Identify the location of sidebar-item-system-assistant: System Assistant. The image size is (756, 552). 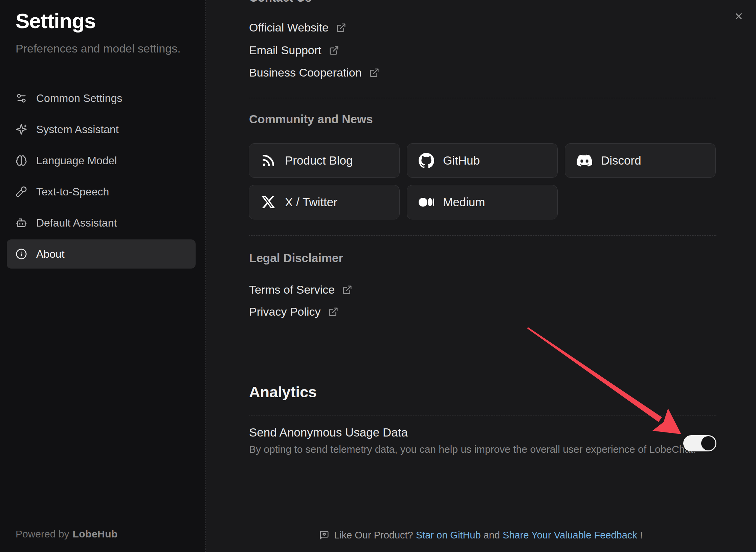
(101, 129).